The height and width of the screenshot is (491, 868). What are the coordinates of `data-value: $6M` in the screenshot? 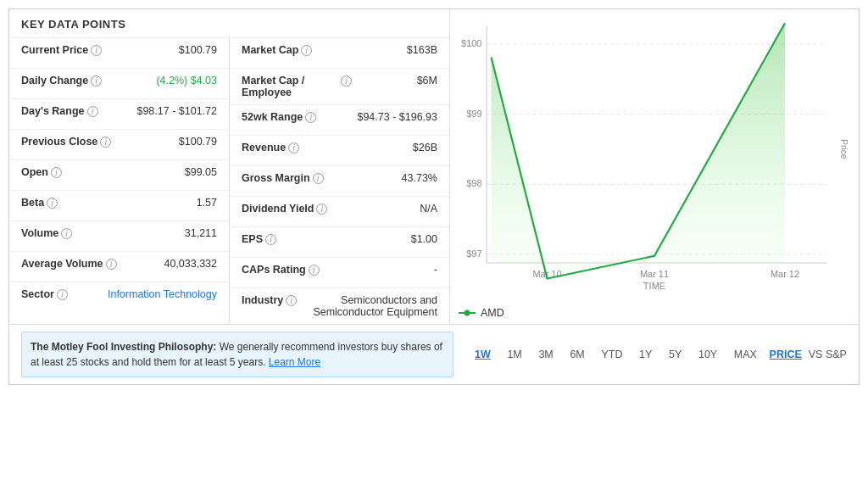 It's located at (427, 81).